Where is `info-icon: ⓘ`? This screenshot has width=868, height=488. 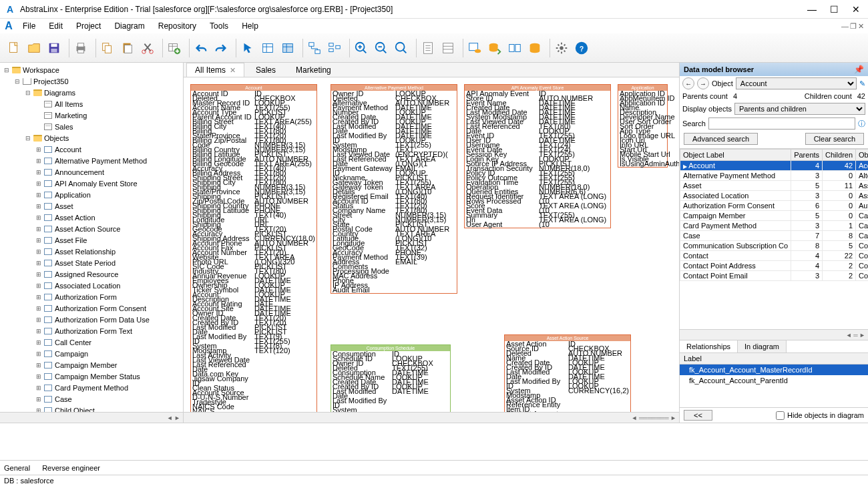
info-icon: ⓘ is located at coordinates (861, 124).